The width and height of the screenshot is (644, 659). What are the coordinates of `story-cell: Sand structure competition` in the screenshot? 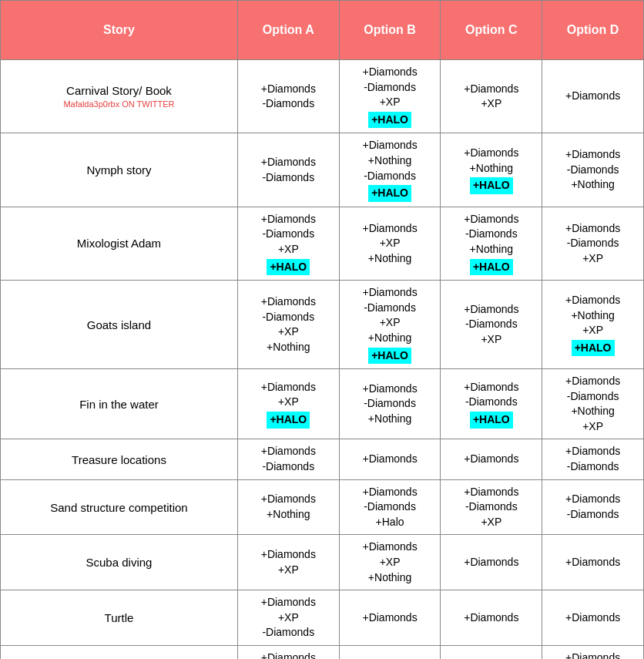 It's located at (119, 507).